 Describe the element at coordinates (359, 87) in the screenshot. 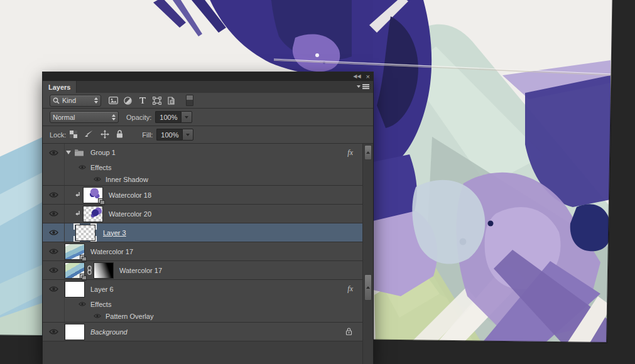

I see `menu-triangle-icon` at that location.